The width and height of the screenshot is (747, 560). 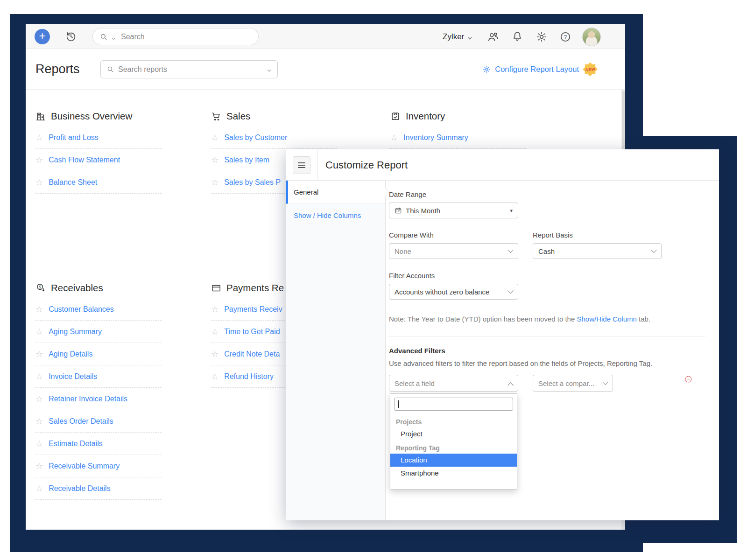 I want to click on report-link: Sales Order Details, so click(x=81, y=421).